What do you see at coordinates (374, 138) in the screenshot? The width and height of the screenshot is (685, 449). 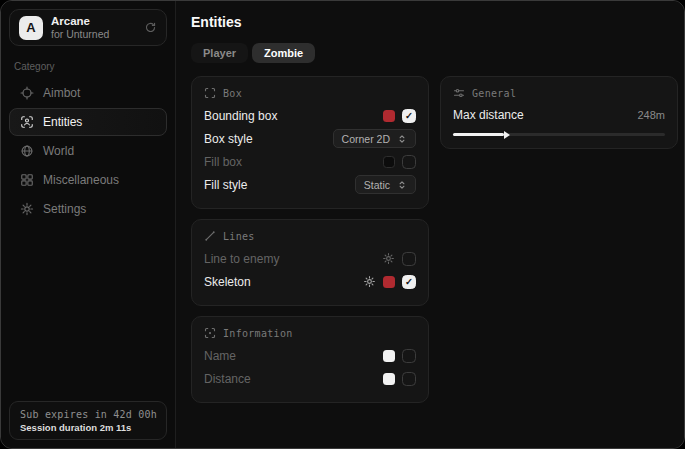 I see `box-style-dropdown: Corner 2D` at bounding box center [374, 138].